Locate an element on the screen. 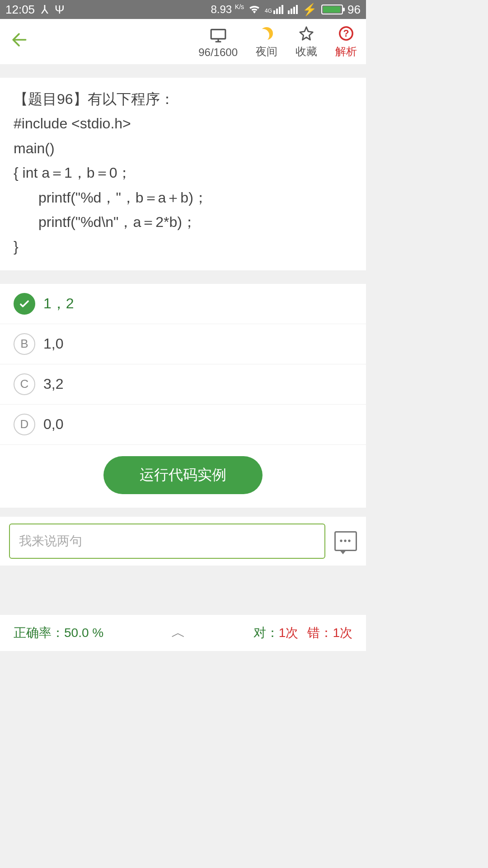  status-time: 12:05 is located at coordinates (20, 10).